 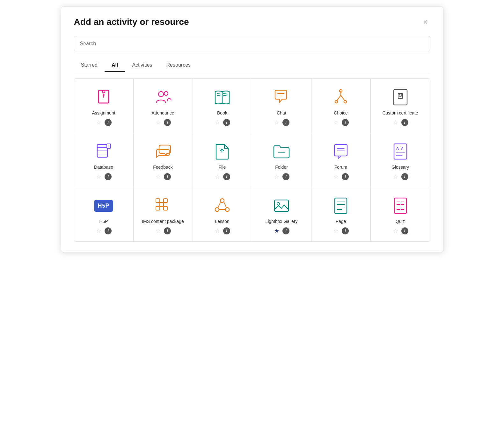 What do you see at coordinates (281, 151) in the screenshot?
I see `folder-icon` at bounding box center [281, 151].